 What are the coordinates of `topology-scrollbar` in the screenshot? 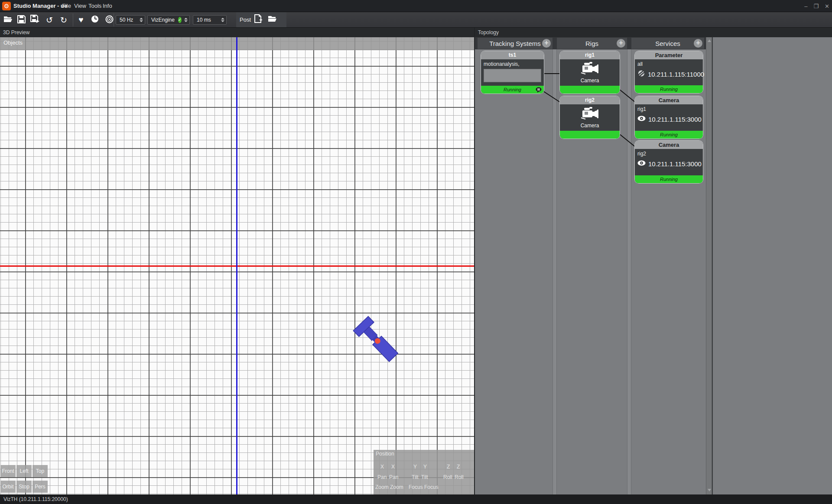 It's located at (709, 266).